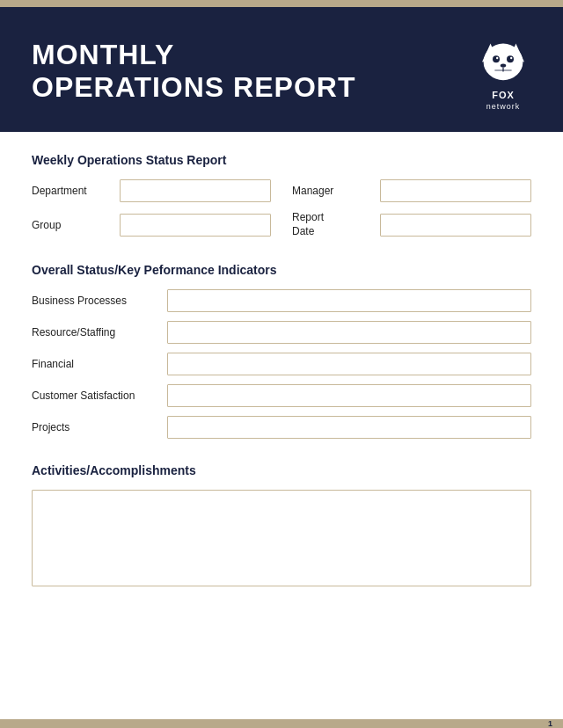 The height and width of the screenshot is (728, 563). I want to click on logo-container: FOXnetwork, so click(503, 71).